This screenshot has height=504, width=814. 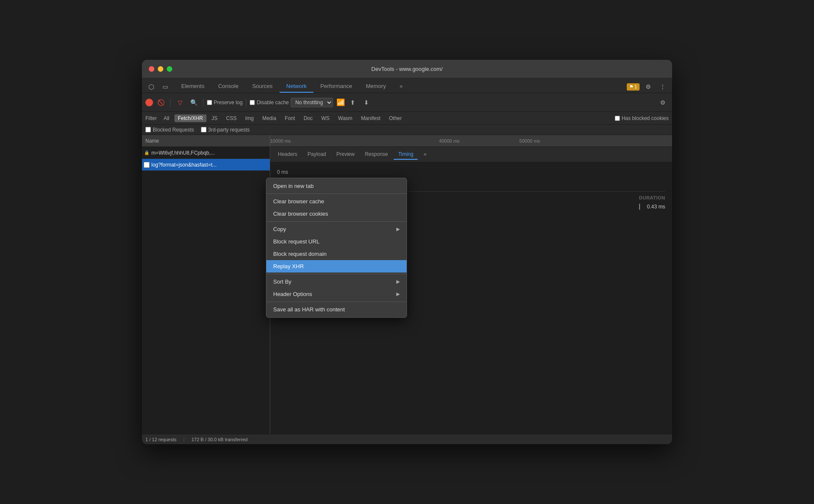 What do you see at coordinates (370, 118) in the screenshot?
I see `type-btn-manifest: Manifest` at bounding box center [370, 118].